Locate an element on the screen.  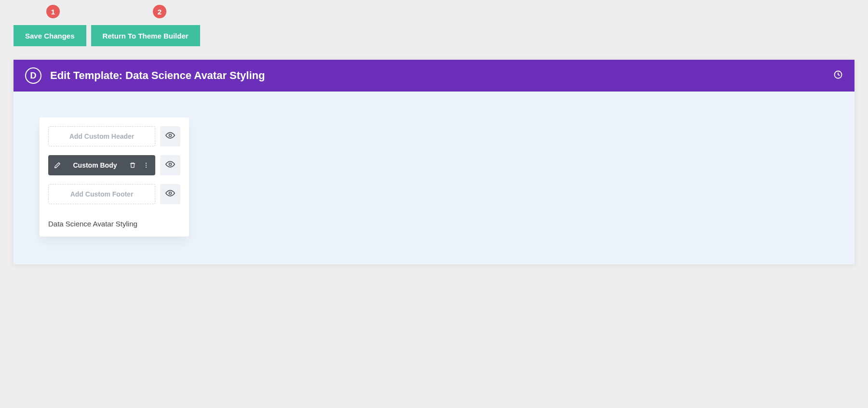
annotation-badge-2: 2 is located at coordinates (160, 12).